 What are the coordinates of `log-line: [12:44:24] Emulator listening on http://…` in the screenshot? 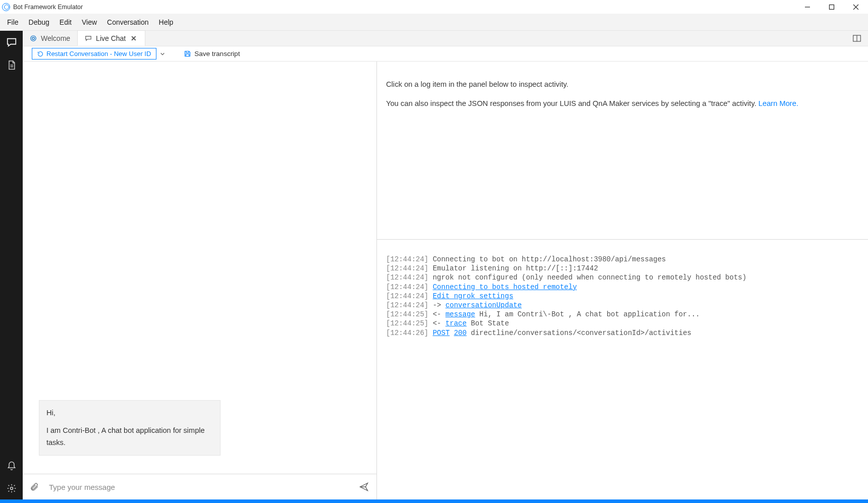 It's located at (623, 268).